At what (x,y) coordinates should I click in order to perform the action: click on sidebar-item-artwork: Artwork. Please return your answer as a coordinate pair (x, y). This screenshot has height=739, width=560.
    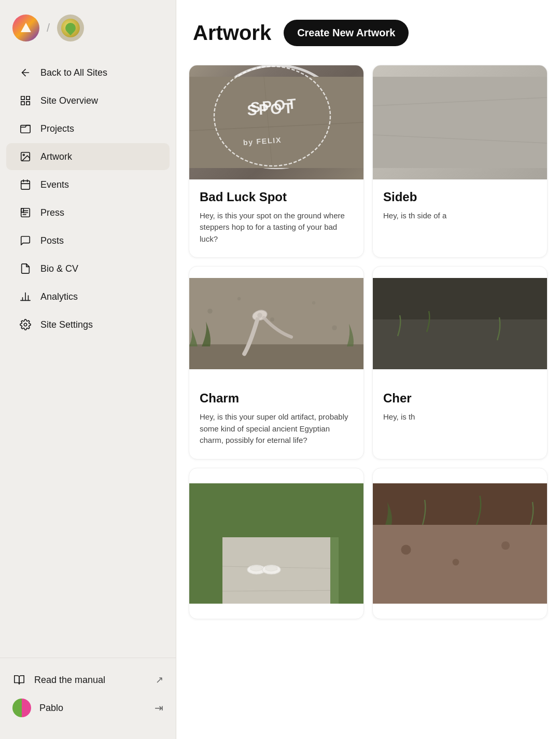
    Looking at the image, I should click on (88, 157).